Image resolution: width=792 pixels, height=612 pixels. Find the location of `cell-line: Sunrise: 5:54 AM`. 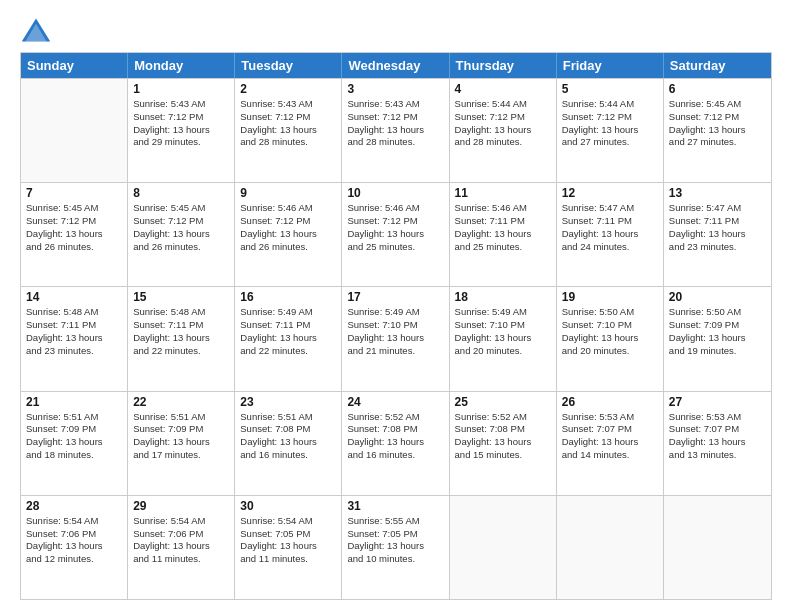

cell-line: Sunrise: 5:54 AM is located at coordinates (288, 522).